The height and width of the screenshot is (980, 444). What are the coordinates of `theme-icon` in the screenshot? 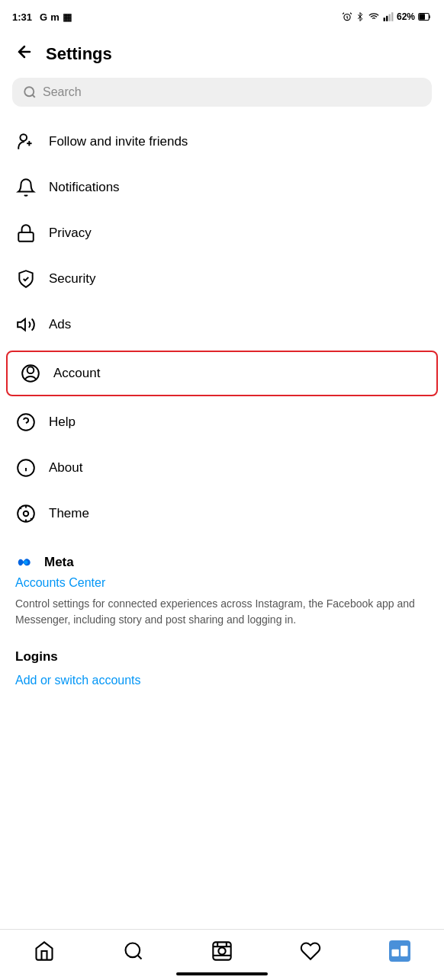 It's located at (26, 514).